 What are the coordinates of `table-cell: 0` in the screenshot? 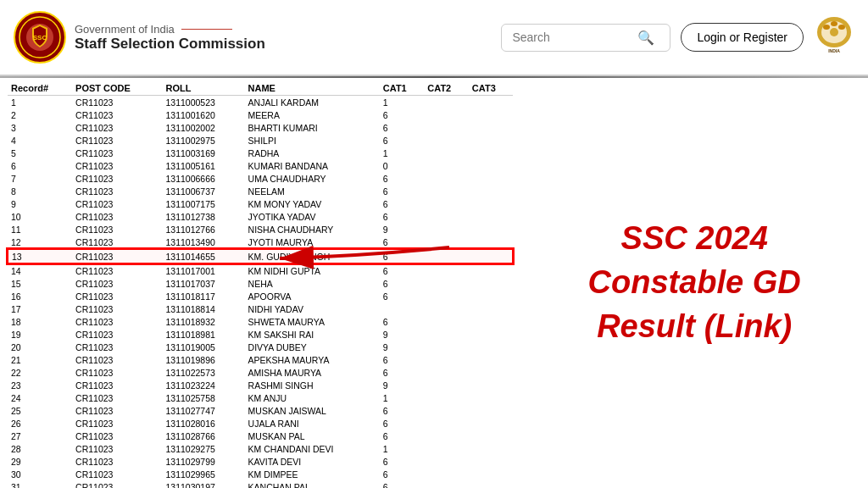 It's located at (402, 166).